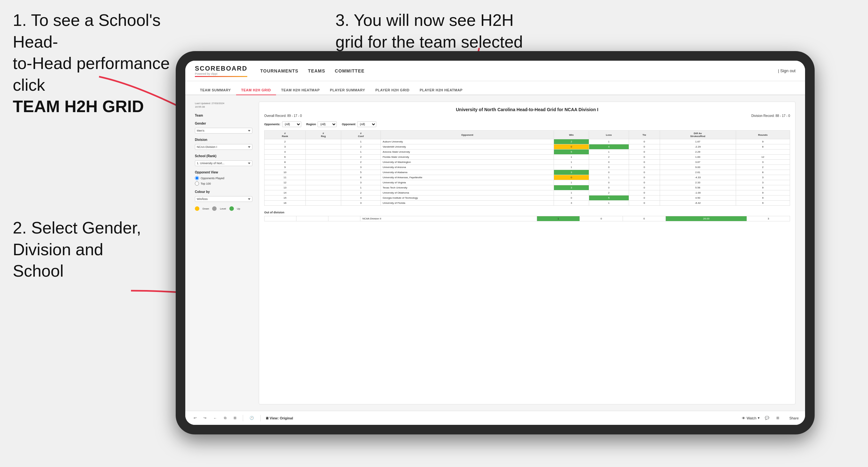 This screenshot has height=467, width=868. Describe the element at coordinates (350, 71) in the screenshot. I see `nav-committee: COMMITTEE` at that location.